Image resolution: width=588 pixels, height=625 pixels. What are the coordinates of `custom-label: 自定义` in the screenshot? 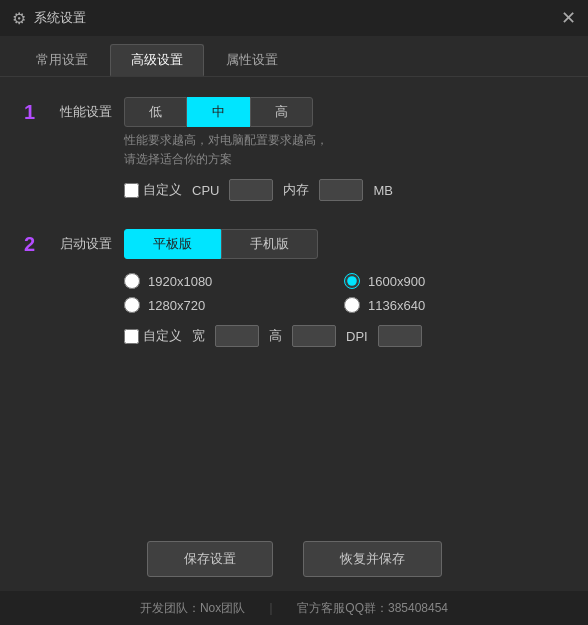 It's located at (162, 190).